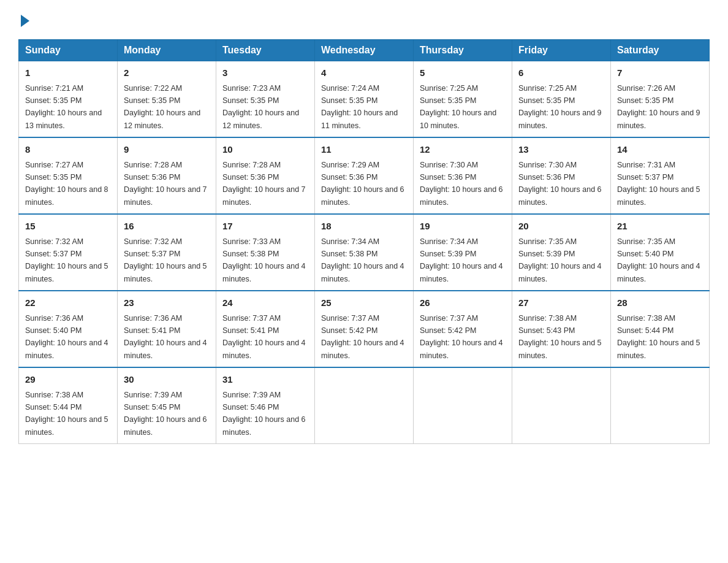  Describe the element at coordinates (265, 380) in the screenshot. I see `day-number: 31` at that location.